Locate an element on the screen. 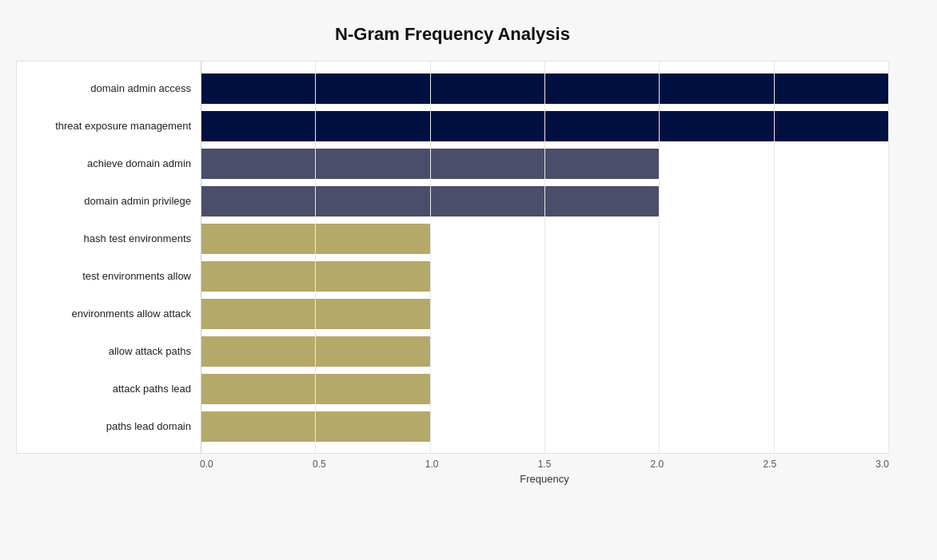 This screenshot has width=937, height=560. x-axis-title: Frequency is located at coordinates (544, 479).